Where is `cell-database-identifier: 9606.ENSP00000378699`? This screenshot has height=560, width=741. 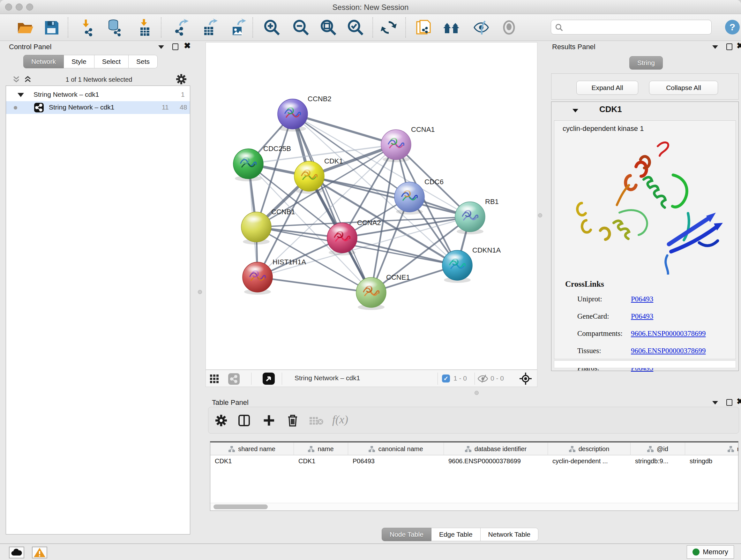 cell-database-identifier: 9606.ENSP00000378699 is located at coordinates (496, 461).